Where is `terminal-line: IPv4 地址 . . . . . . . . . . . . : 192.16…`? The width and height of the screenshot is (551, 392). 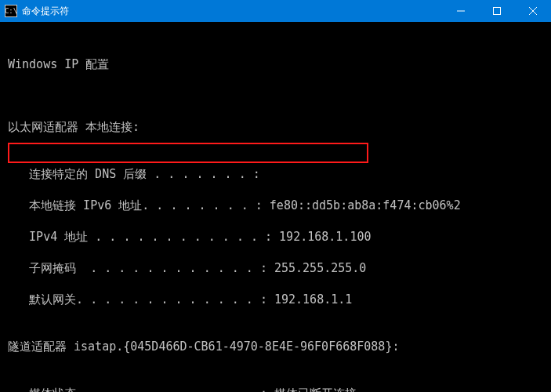
terminal-line: IPv4 地址 . . . . . . . . . . . . : 192.16… is located at coordinates (276, 237).